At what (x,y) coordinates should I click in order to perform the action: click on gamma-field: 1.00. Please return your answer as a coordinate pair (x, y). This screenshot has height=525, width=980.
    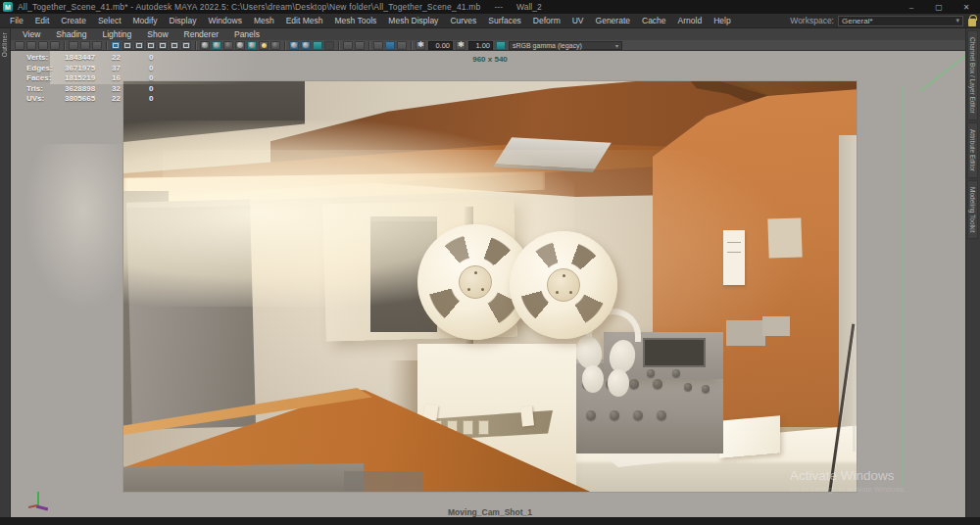
    Looking at the image, I should click on (480, 45).